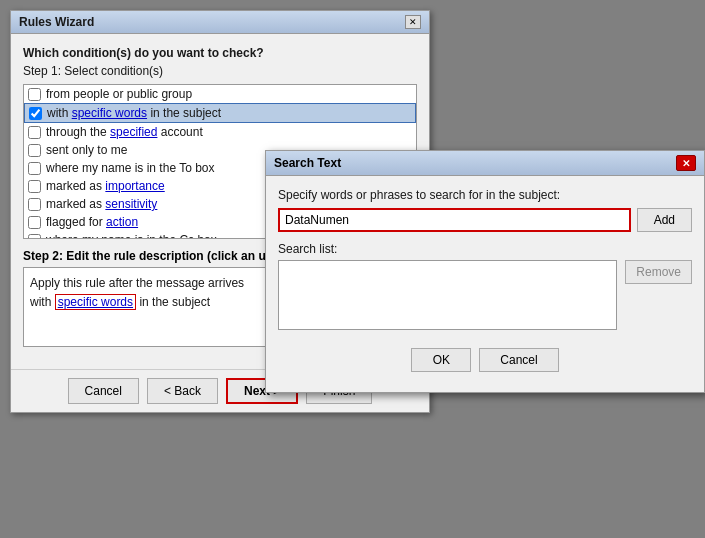 The height and width of the screenshot is (538, 705). I want to click on condition-name-in-to-checkbox, so click(34, 168).